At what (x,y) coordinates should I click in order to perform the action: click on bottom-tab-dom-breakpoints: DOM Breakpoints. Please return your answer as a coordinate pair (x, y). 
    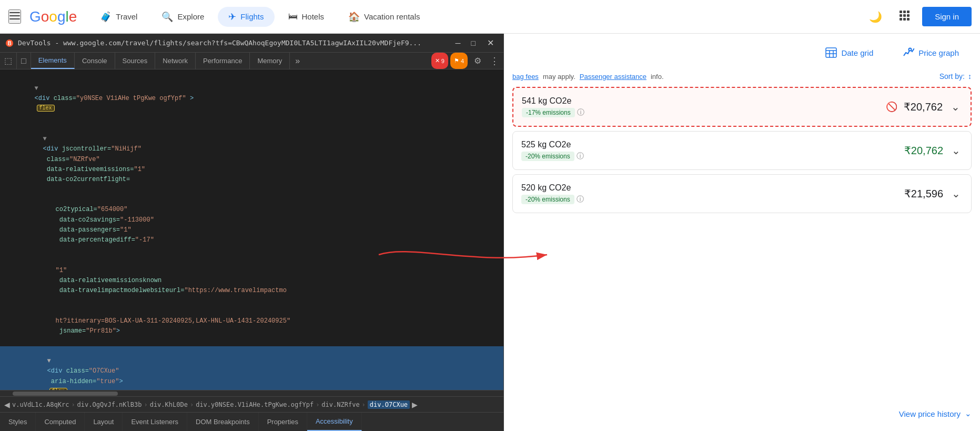
    Looking at the image, I should click on (223, 422).